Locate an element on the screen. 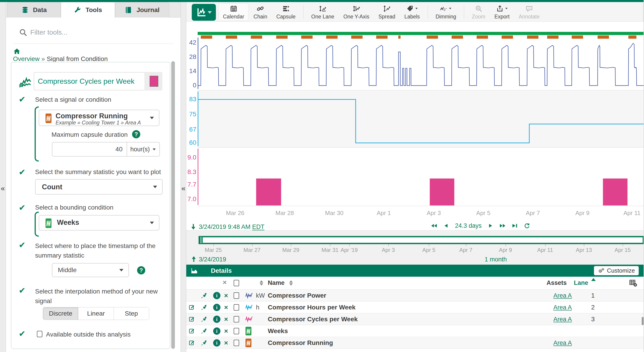 This screenshot has height=352, width=644. toolbar-dimming-button: Dimming is located at coordinates (446, 12).